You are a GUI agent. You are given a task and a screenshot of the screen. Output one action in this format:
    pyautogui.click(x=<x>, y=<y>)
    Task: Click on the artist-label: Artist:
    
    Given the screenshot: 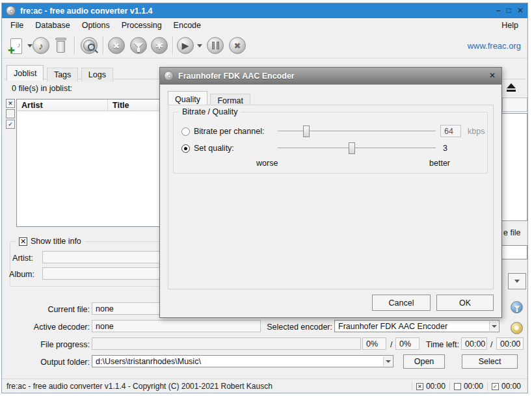 What is the action you would take?
    pyautogui.click(x=20, y=258)
    